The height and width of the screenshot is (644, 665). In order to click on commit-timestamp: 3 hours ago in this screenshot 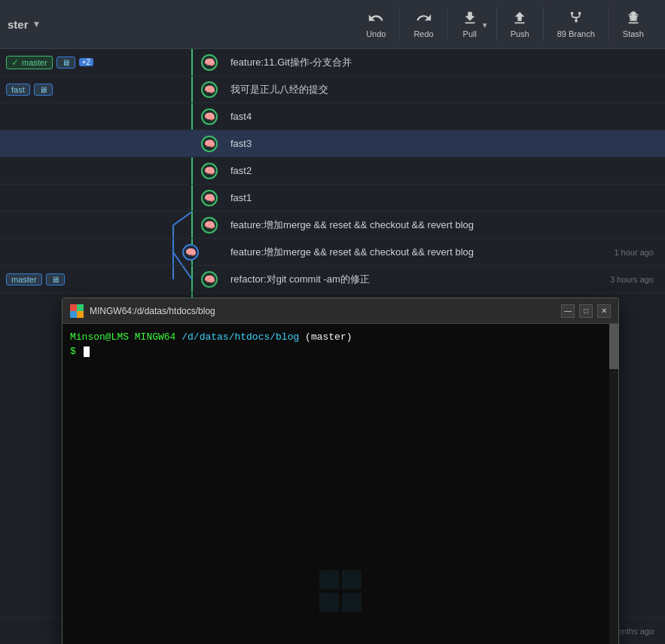, I will do `click(624, 279)`.